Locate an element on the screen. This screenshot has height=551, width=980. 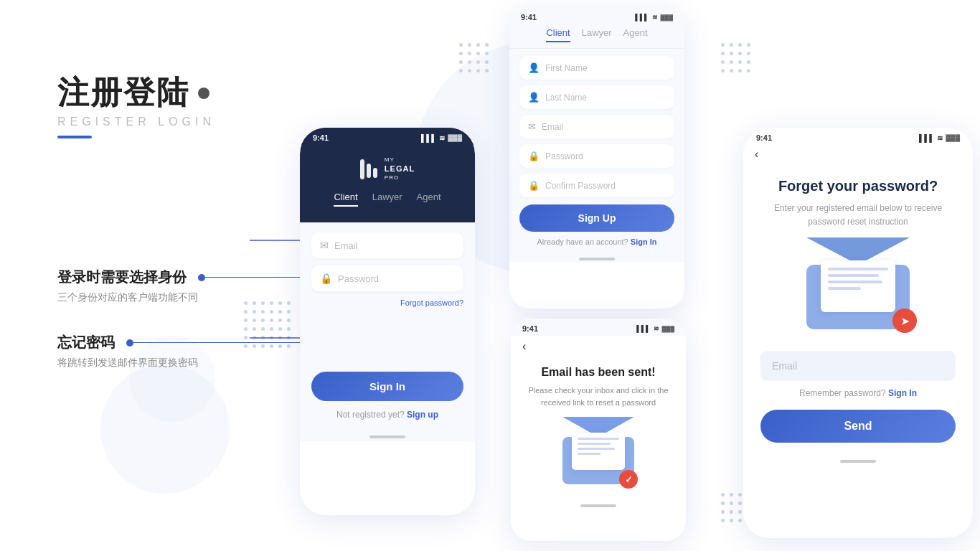
back-arrow-forget-pw: ‹ is located at coordinates (858, 156).